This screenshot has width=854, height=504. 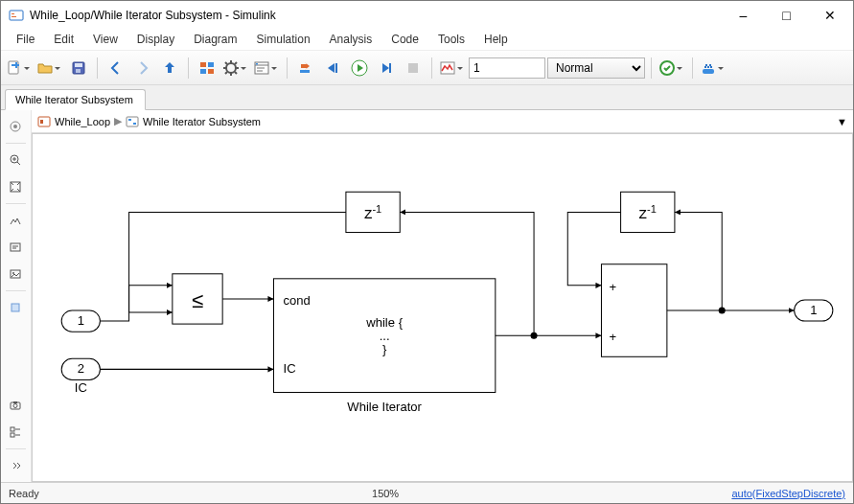 I want to click on up-button, so click(x=170, y=68).